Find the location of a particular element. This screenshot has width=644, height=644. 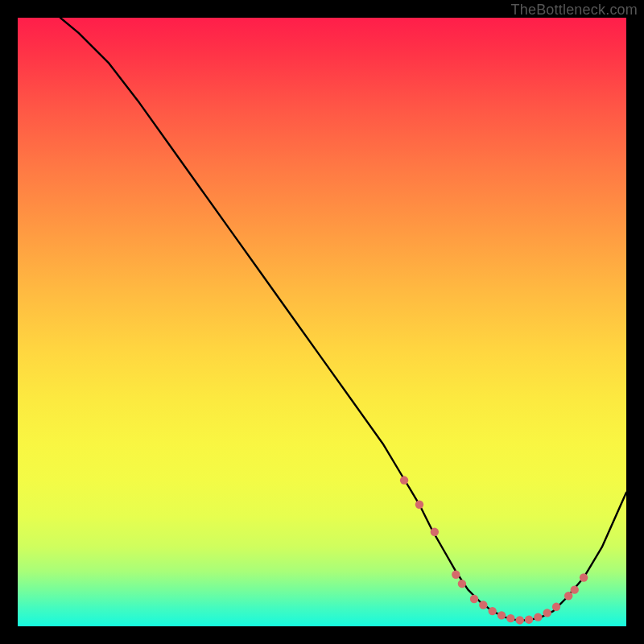

watermark-text: TheBottleneck.com is located at coordinates (575, 10).